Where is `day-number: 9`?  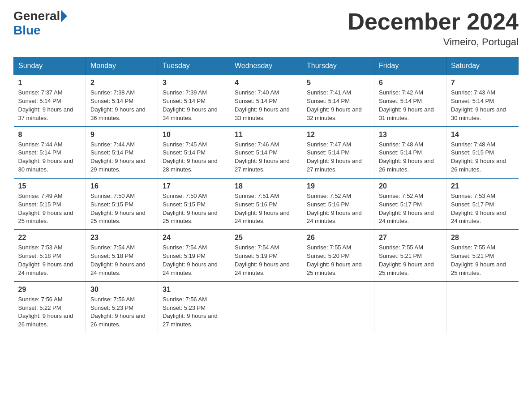
day-number: 9 is located at coordinates (122, 135).